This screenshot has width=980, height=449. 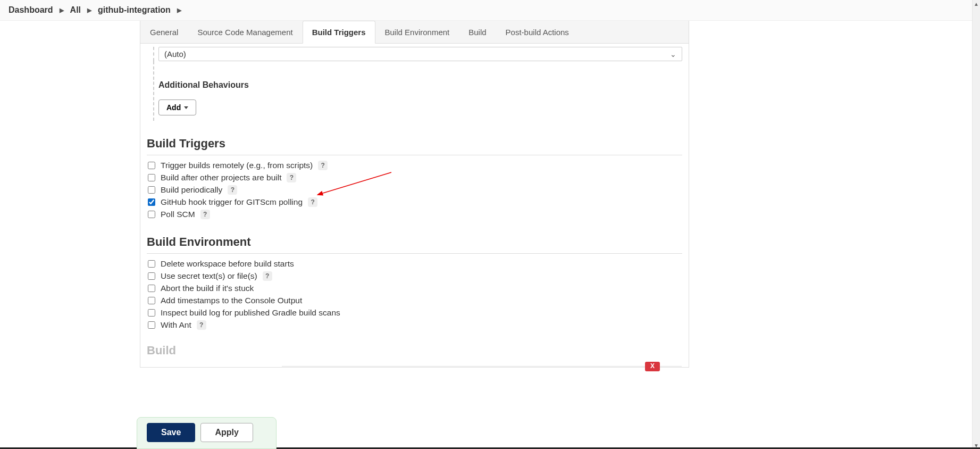 I want to click on trigger-option: Build periodically?, so click(x=415, y=190).